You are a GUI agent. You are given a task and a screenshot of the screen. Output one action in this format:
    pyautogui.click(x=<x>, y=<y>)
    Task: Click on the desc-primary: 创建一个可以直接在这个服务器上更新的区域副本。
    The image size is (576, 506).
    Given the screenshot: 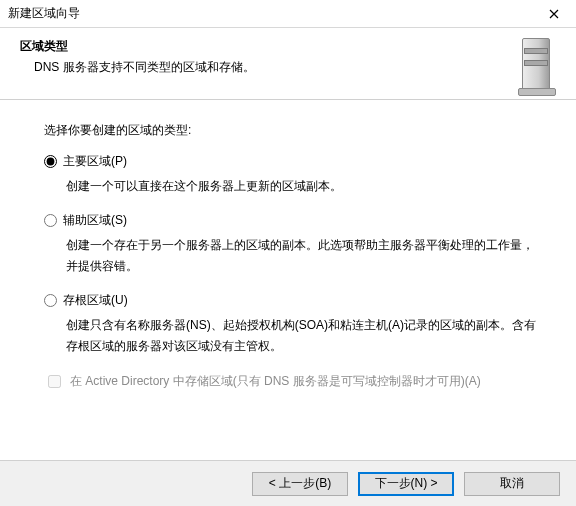 What is the action you would take?
    pyautogui.click(x=293, y=186)
    